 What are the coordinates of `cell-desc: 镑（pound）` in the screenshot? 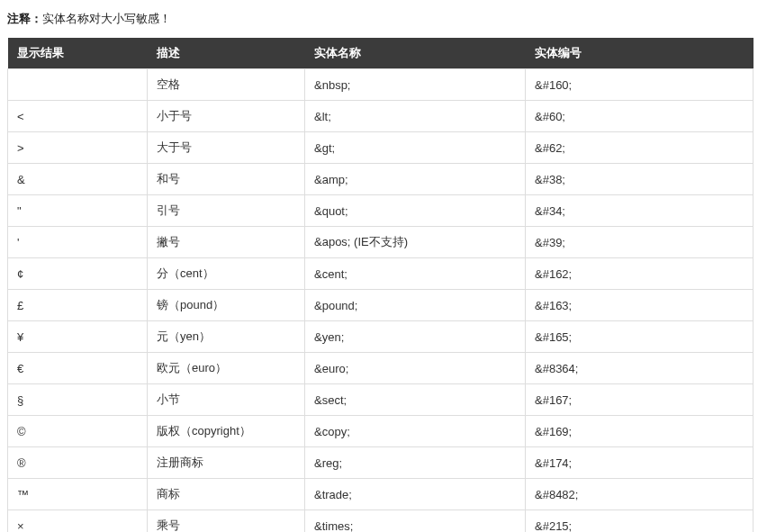 It's located at (227, 306).